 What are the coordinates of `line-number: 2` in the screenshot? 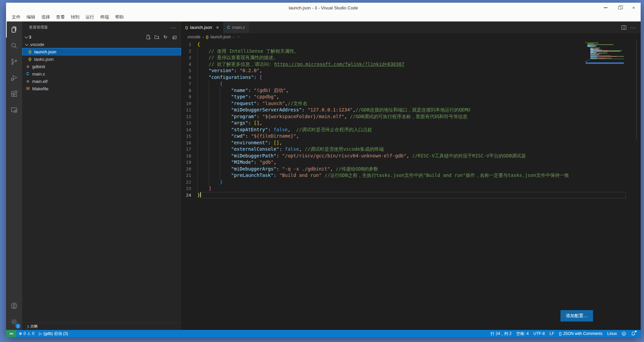 It's located at (189, 51).